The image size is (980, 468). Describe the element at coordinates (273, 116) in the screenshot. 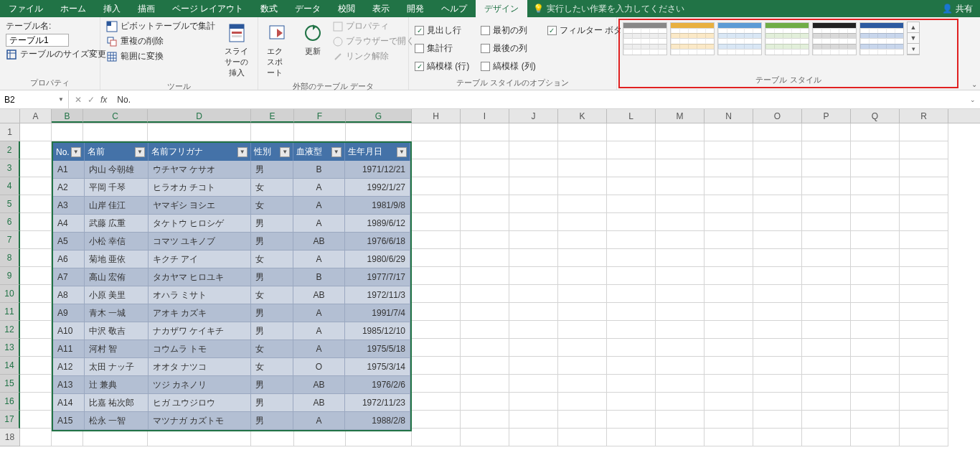

I see `col-header-E: E` at that location.